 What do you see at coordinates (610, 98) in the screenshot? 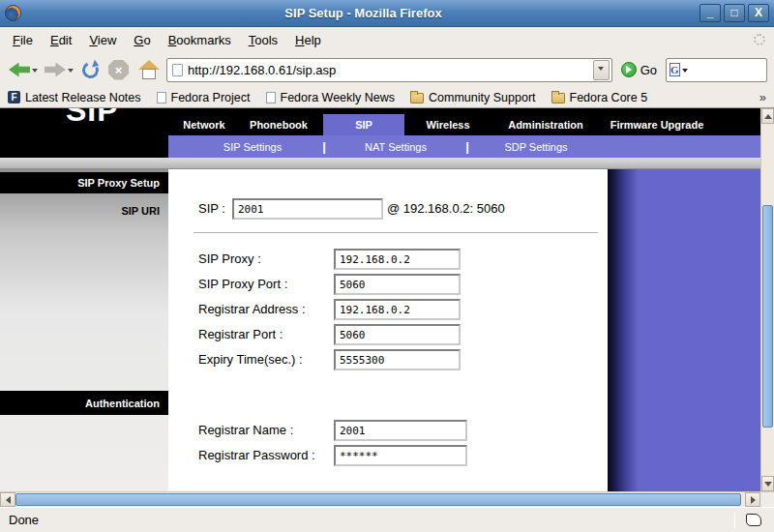
I see `bookmark-label: Fedora Core 5` at bounding box center [610, 98].